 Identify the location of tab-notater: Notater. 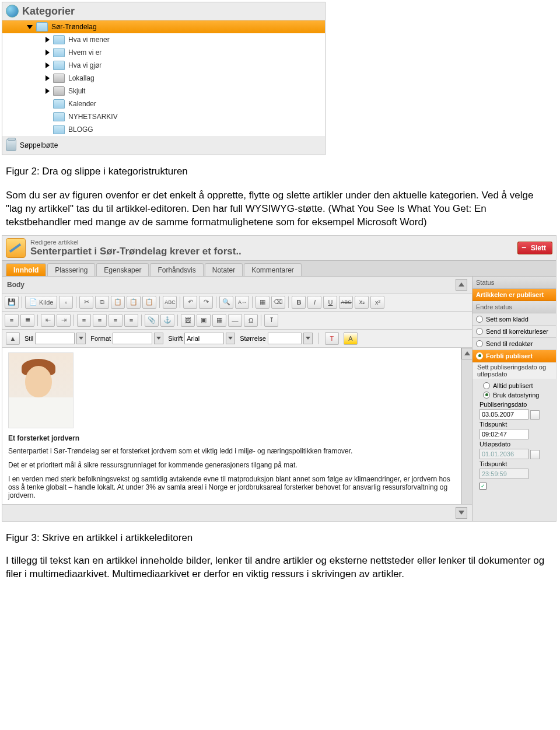
(224, 270).